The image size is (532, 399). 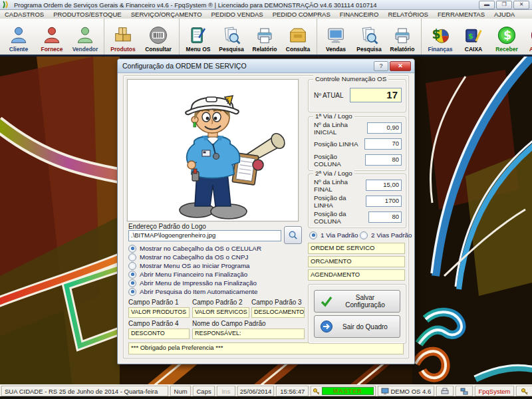 What do you see at coordinates (278, 313) in the screenshot?
I see `campo3-input: DESLOCAMENTO` at bounding box center [278, 313].